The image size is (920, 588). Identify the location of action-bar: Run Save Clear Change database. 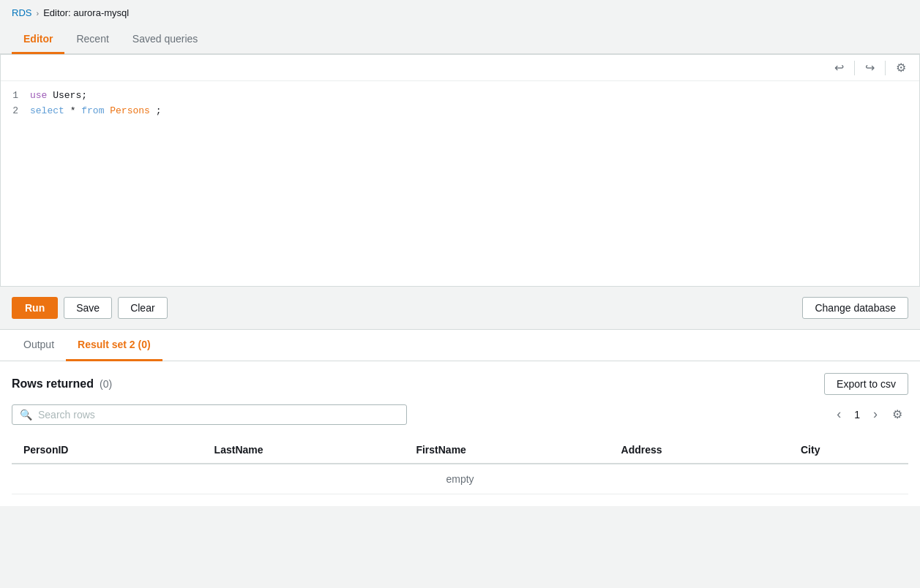
(460, 309).